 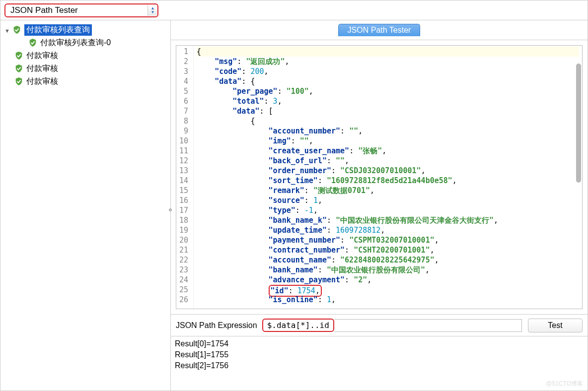 What do you see at coordinates (152, 10) in the screenshot?
I see `chevron-updown-icon: ▲▼` at bounding box center [152, 10].